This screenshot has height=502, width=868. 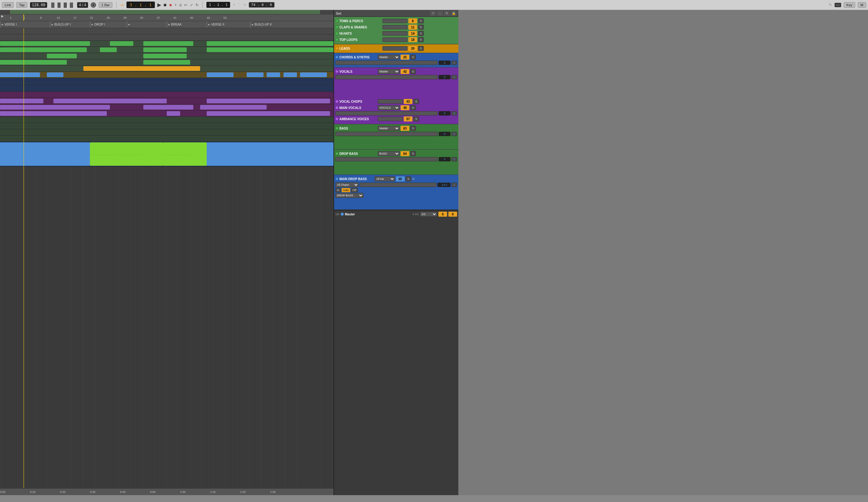 What do you see at coordinates (159, 5) in the screenshot?
I see `play-button: ▶` at bounding box center [159, 5].